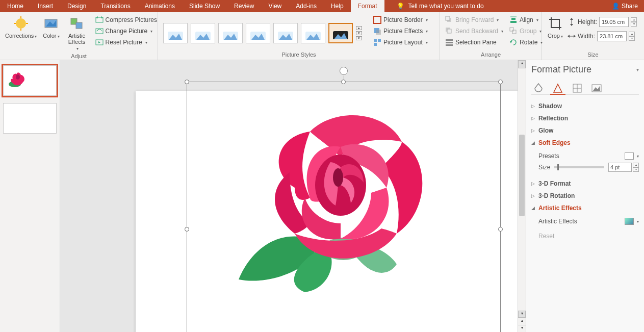 The image size is (644, 332). I want to click on ribbon: Corrections▾ Color▾ Artistic Effects▾ Co…, so click(322, 36).